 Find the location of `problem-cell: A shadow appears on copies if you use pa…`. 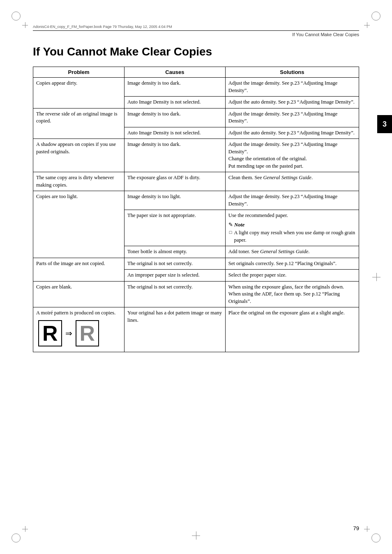

problem-cell: A shadow appears on copies if you use pa… is located at coordinates (79, 155).